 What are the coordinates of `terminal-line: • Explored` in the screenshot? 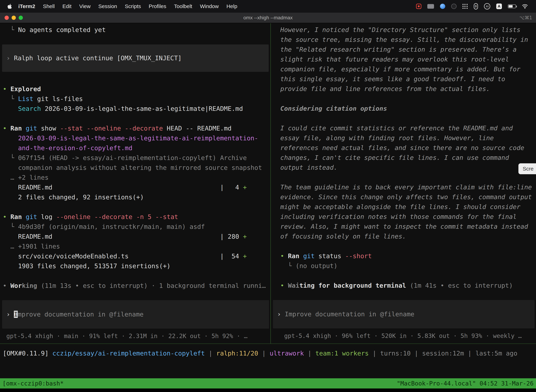 It's located at (135, 89).